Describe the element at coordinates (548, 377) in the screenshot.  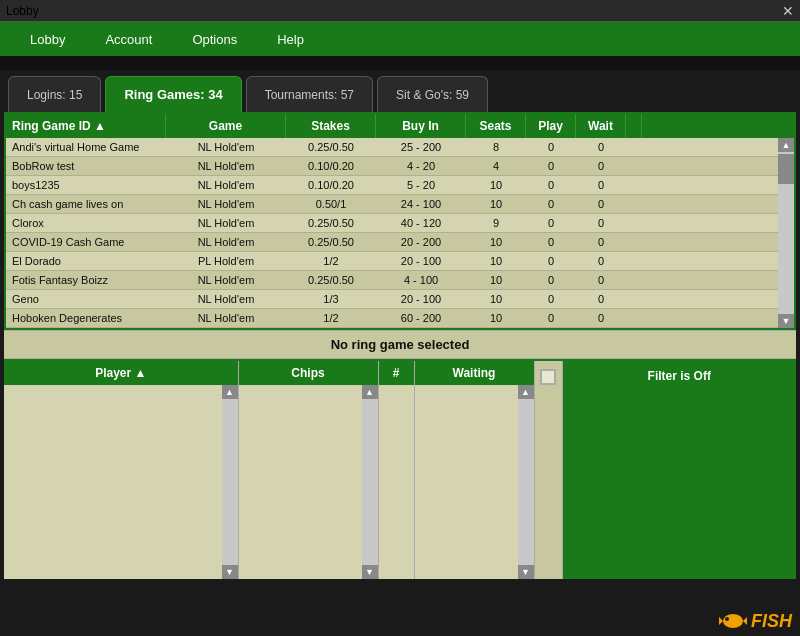
I see `filter-checkbox` at that location.